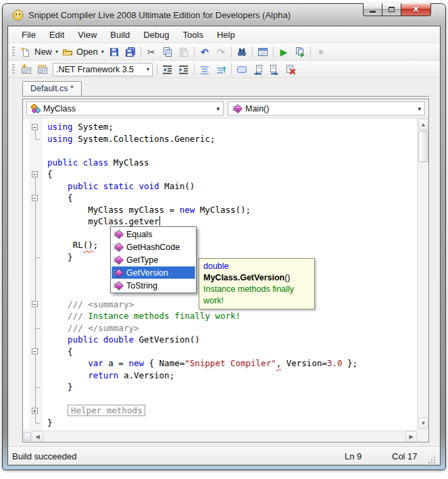  I want to click on menu-view: View, so click(87, 35).